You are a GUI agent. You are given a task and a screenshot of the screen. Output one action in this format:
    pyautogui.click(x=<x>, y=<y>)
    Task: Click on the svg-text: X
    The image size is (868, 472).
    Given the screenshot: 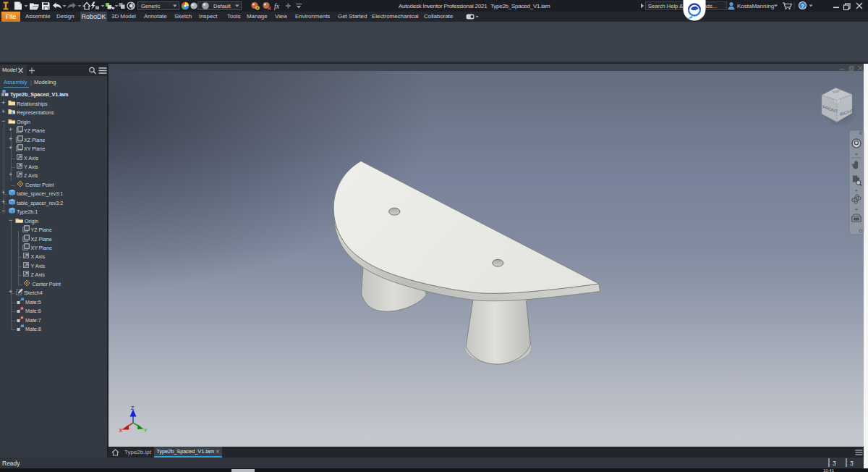 What is the action you would take?
    pyautogui.click(x=122, y=430)
    